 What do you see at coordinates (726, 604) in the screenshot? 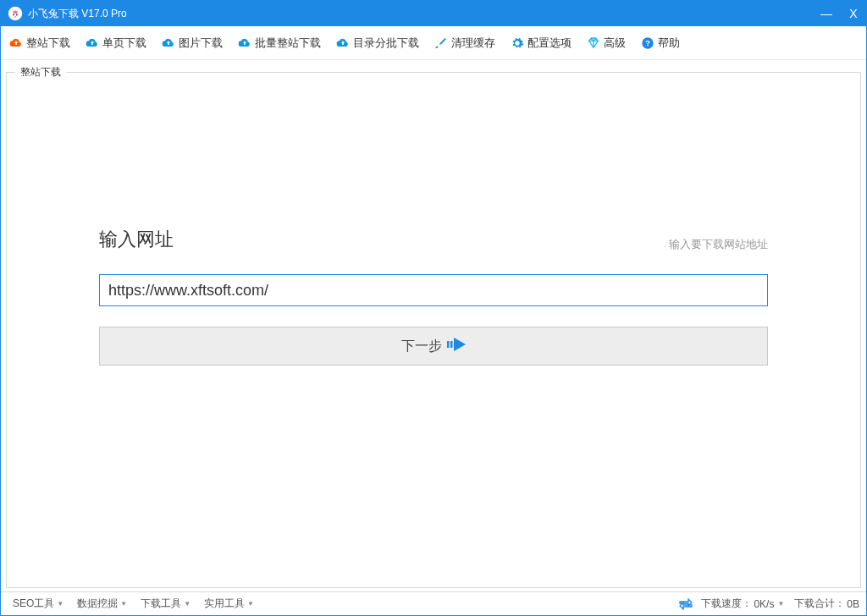
I see `speed-label: 下载速度：` at bounding box center [726, 604].